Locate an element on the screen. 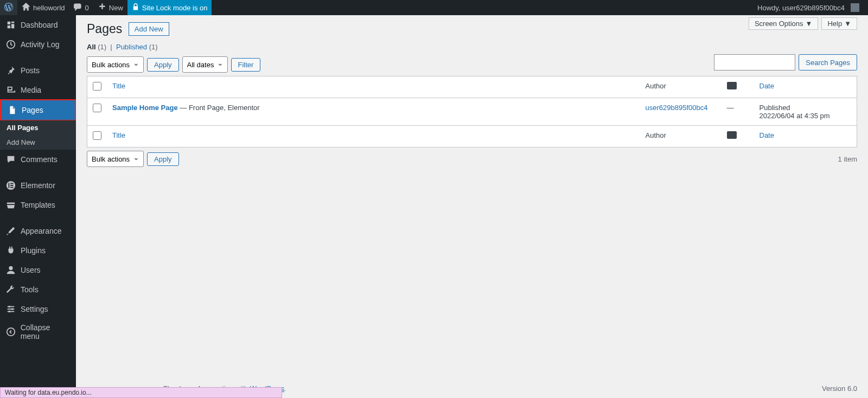 Image resolution: width=868 pixels, height=398 pixels. sidebar-item-posts: Posts is located at coordinates (38, 70).